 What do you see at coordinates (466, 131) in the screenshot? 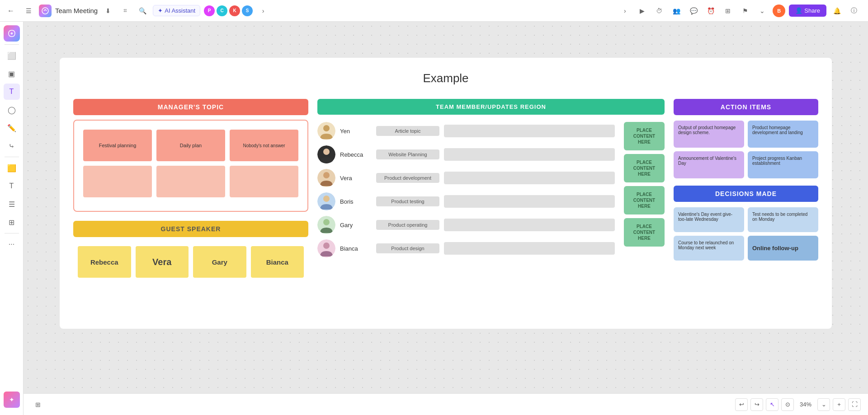
I see `member-row-yen: Yen Article topic` at bounding box center [466, 131].